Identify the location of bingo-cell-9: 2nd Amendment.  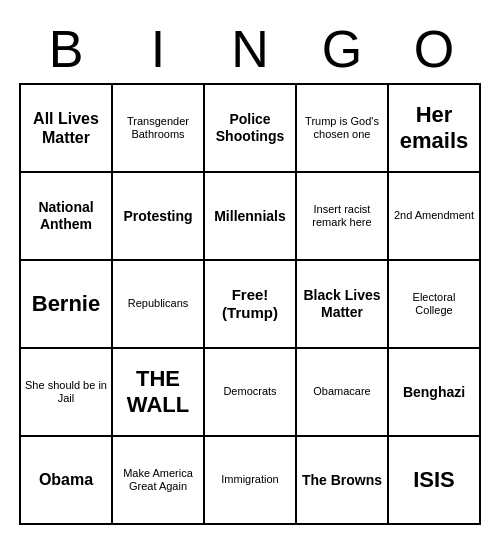
(435, 217).